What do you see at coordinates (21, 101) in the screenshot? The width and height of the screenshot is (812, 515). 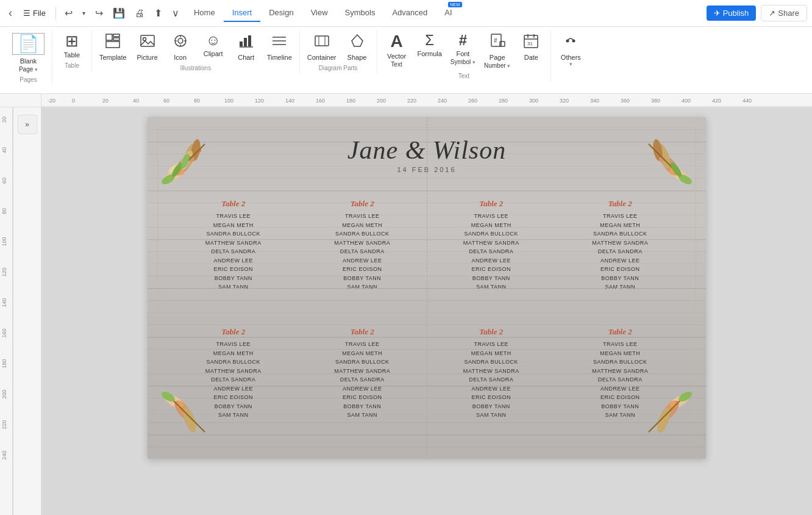 I see `ruler-corner` at bounding box center [21, 101].